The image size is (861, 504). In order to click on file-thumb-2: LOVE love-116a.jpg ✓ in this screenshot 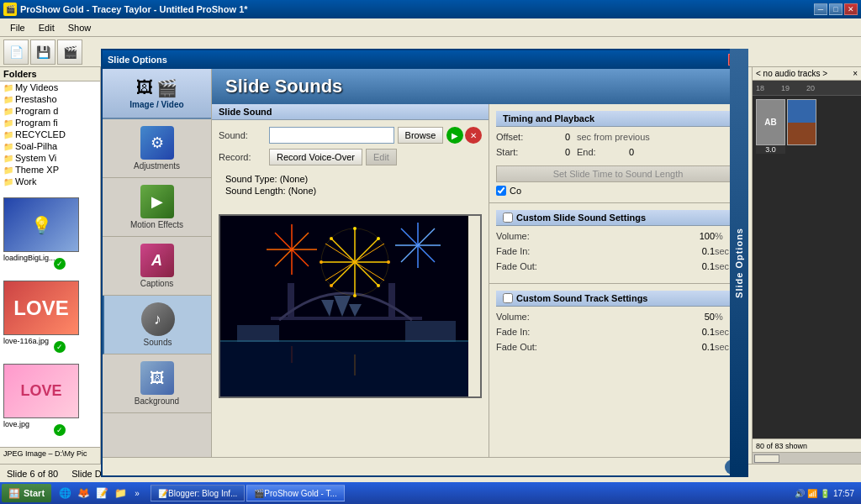, I will do `click(50, 319)`.